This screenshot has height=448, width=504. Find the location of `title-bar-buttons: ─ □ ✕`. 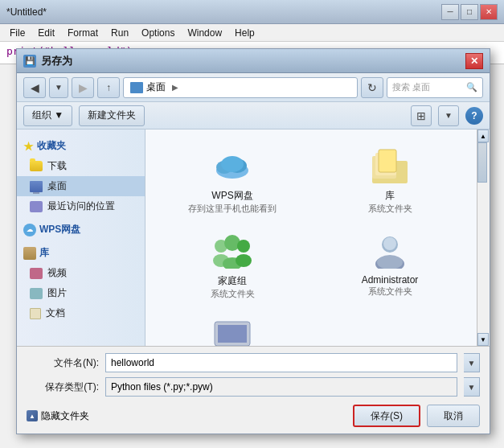

title-bar-buttons: ─ □ ✕ is located at coordinates (469, 12).